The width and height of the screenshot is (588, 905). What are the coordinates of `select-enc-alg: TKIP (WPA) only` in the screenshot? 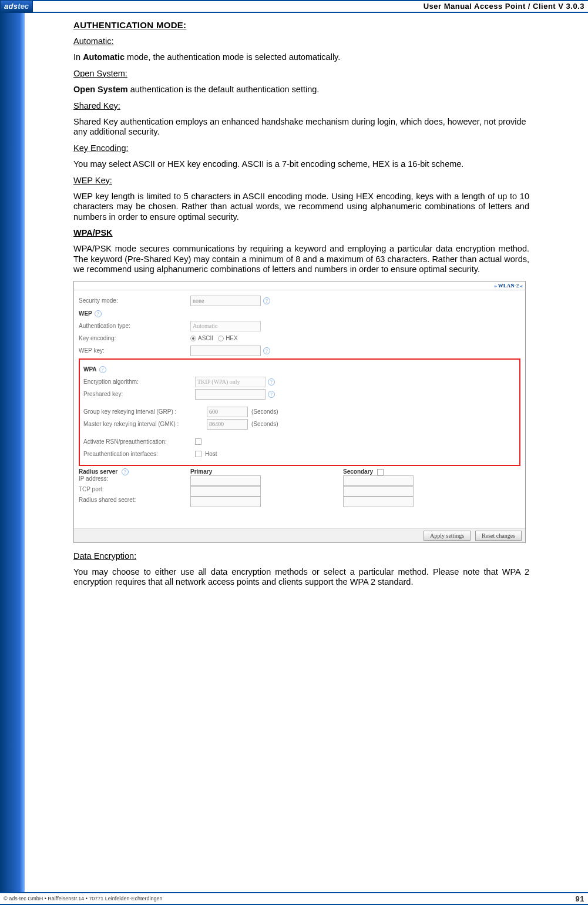 It's located at (230, 382).